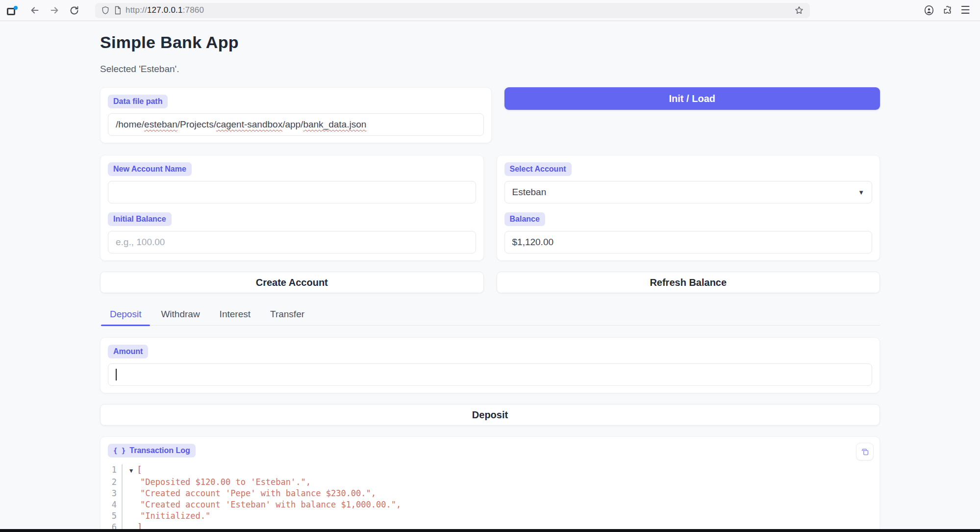  What do you see at coordinates (490, 69) in the screenshot?
I see `status-text: Selected 'Esteban'.` at bounding box center [490, 69].